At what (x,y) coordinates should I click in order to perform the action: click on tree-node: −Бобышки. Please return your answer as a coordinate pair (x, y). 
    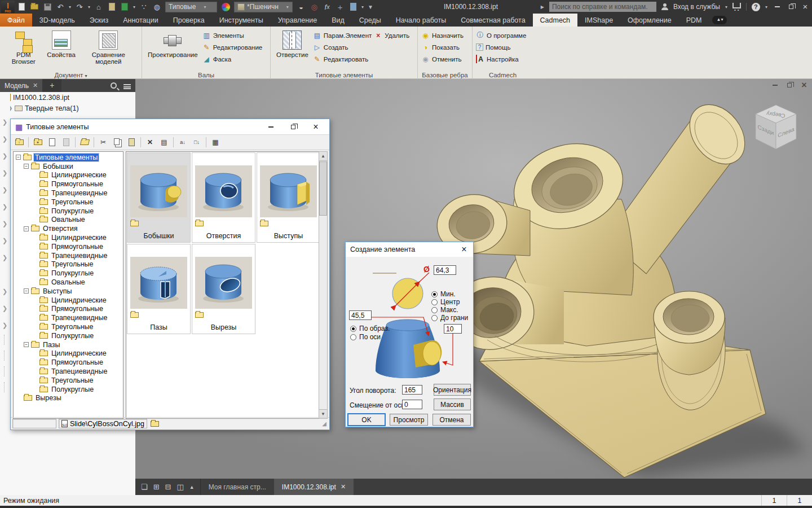
    Looking at the image, I should click on (69, 167).